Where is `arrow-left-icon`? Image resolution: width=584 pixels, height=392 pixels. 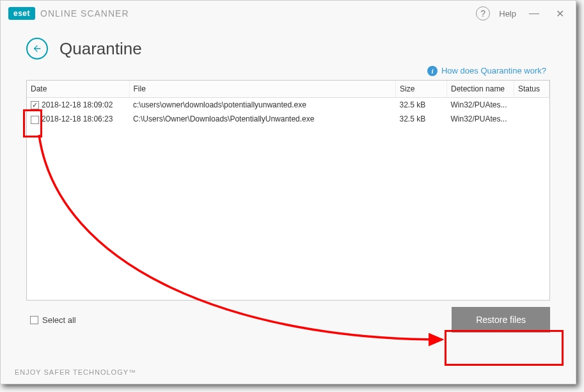 arrow-left-icon is located at coordinates (37, 49).